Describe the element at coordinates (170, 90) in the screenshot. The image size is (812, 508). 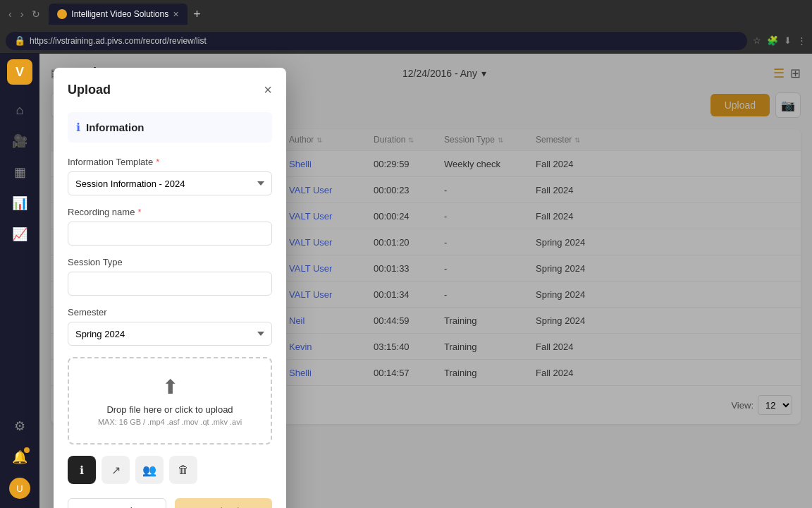
I see `modal-header: Upload ×` at that location.